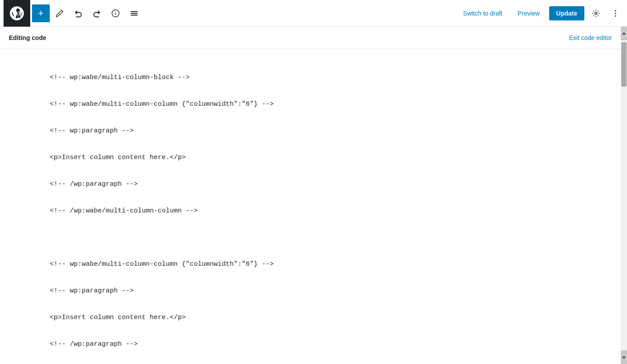 The width and height of the screenshot is (627, 364). I want to click on update-button: Update, so click(567, 13).